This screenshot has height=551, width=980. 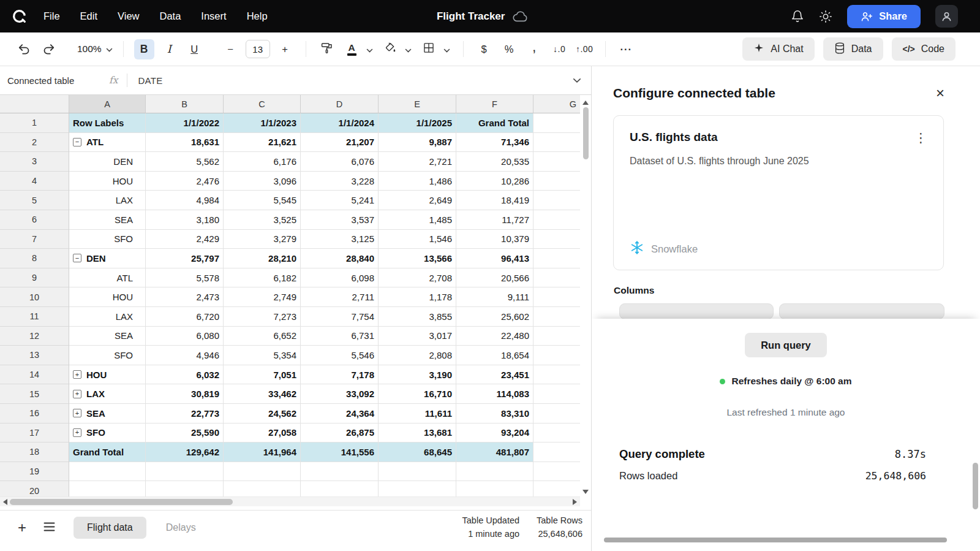 I want to click on cell-C18: 141,964, so click(x=262, y=452).